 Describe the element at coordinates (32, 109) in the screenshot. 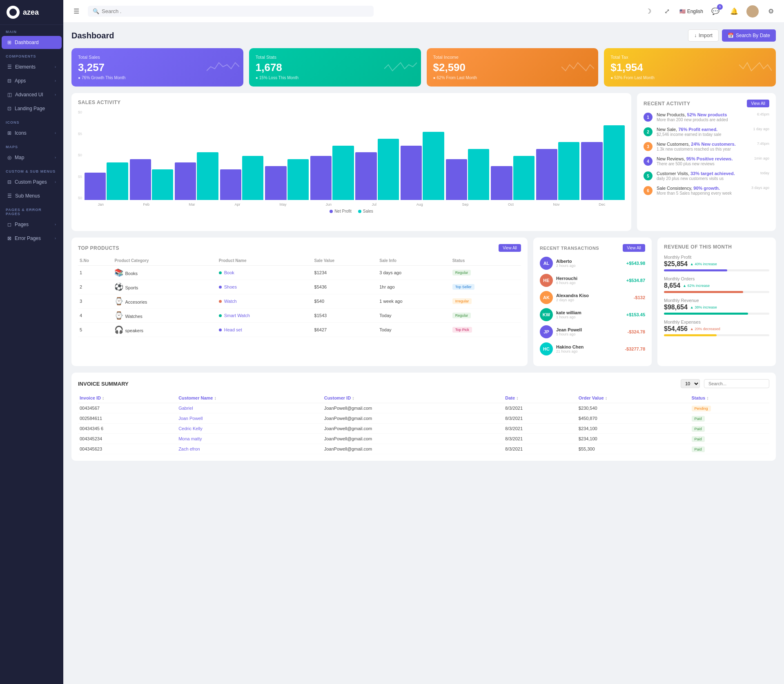

I see `sidebar-item-landing-page: ⊡ Landing Page` at that location.